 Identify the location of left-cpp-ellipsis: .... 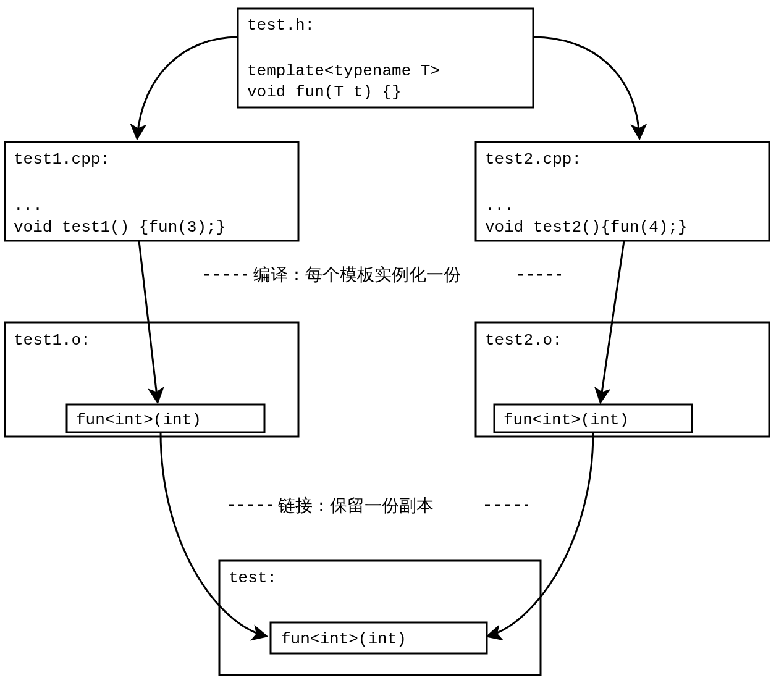
(28, 206).